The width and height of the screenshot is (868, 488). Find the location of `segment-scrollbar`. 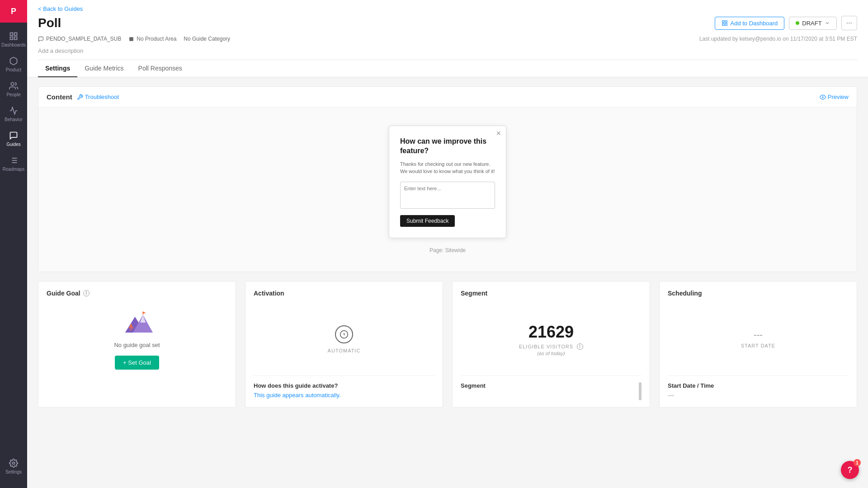

segment-scrollbar is located at coordinates (640, 391).